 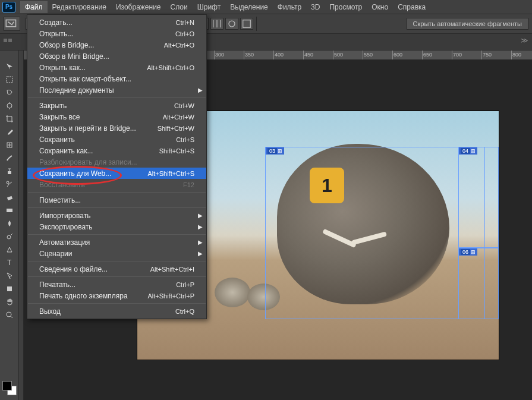 I want to click on menu-item-shortcut: Ctrl+Q, so click(x=185, y=311).